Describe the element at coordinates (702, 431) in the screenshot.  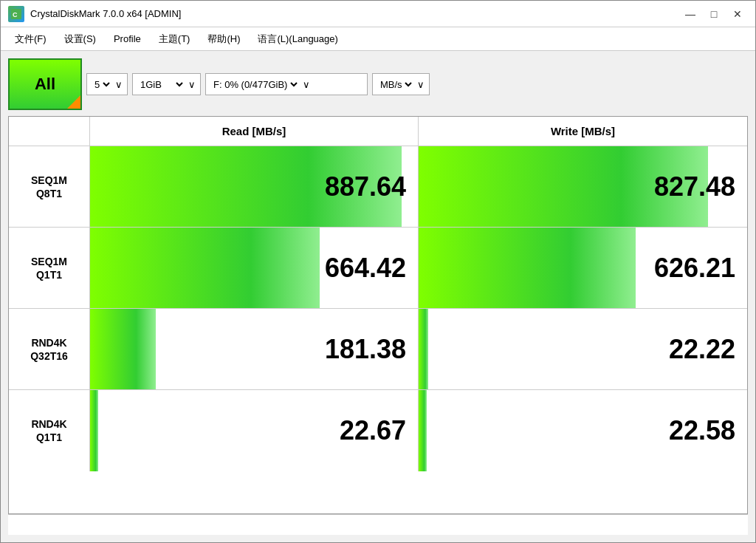
I see `write-value-3: 22.58` at that location.